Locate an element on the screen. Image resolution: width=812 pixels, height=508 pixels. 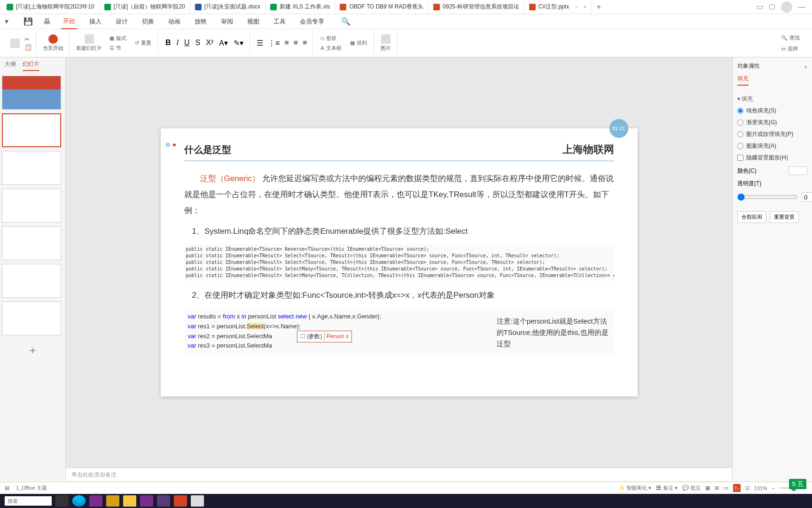
slides-tab: 幻灯片 is located at coordinates (31, 66).